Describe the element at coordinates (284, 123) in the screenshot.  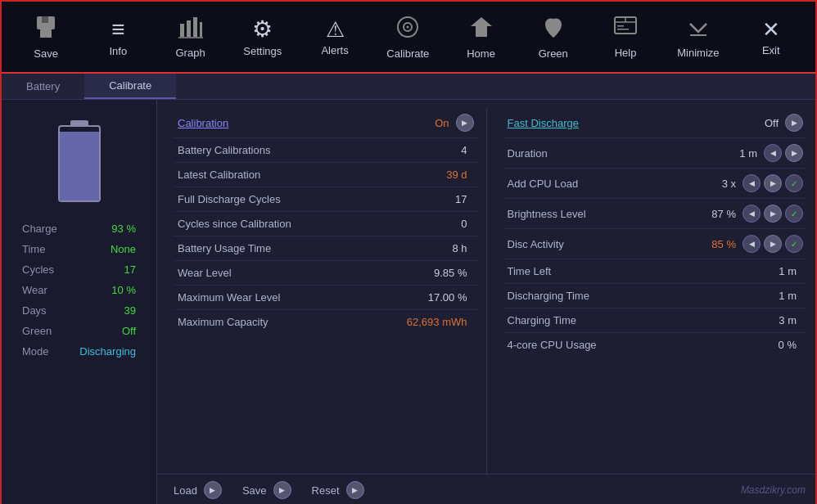
I see `calibration-label: Calibration` at that location.